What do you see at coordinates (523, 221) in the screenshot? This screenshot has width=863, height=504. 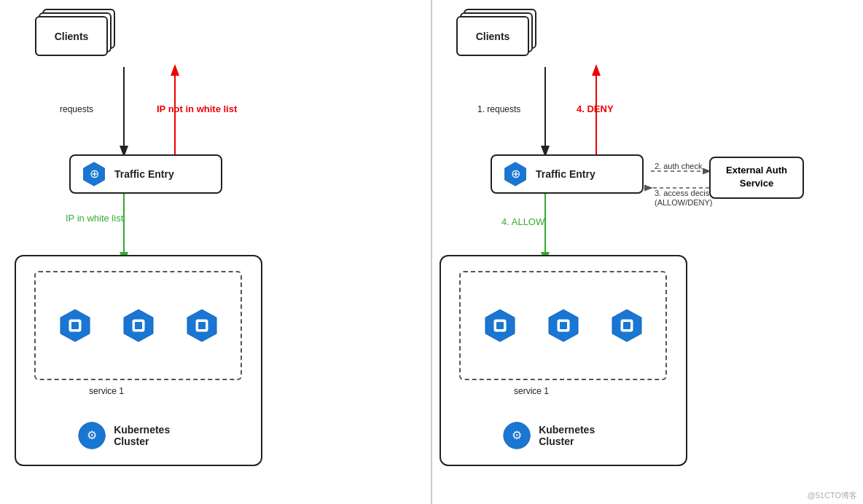 I see `right-allow-label: 4. ALLOW` at bounding box center [523, 221].